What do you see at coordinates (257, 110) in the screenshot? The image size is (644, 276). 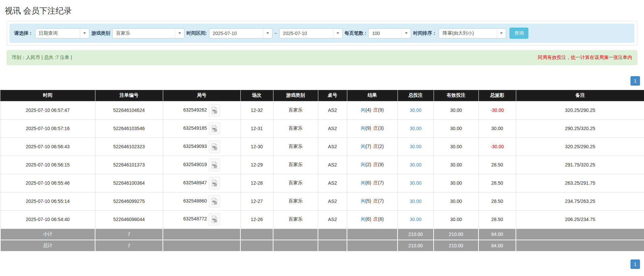 I see `cell-session: 12-32` at bounding box center [257, 110].